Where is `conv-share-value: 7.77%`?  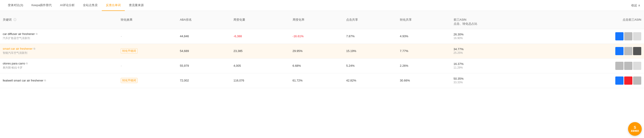 conv-share-value: 7.77% is located at coordinates (404, 51).